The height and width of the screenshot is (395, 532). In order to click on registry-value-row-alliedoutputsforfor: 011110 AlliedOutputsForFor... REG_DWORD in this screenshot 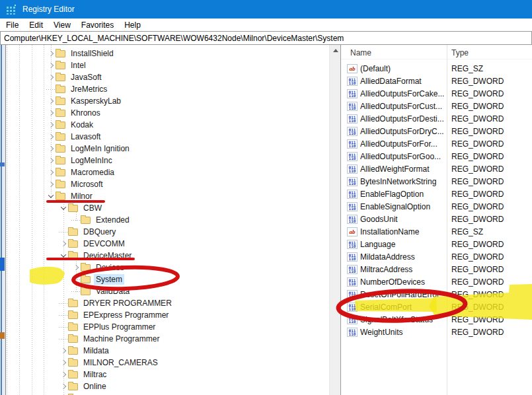, I will do `click(436, 144)`.